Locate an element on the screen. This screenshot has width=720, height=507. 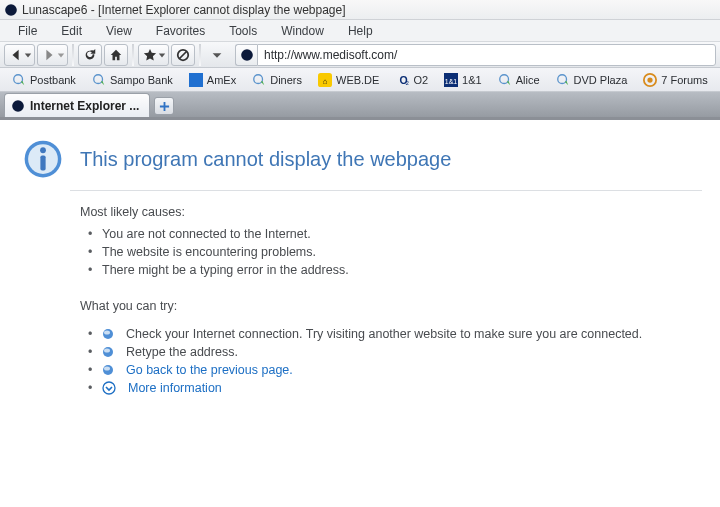
toolbar is located at coordinates (360, 55).